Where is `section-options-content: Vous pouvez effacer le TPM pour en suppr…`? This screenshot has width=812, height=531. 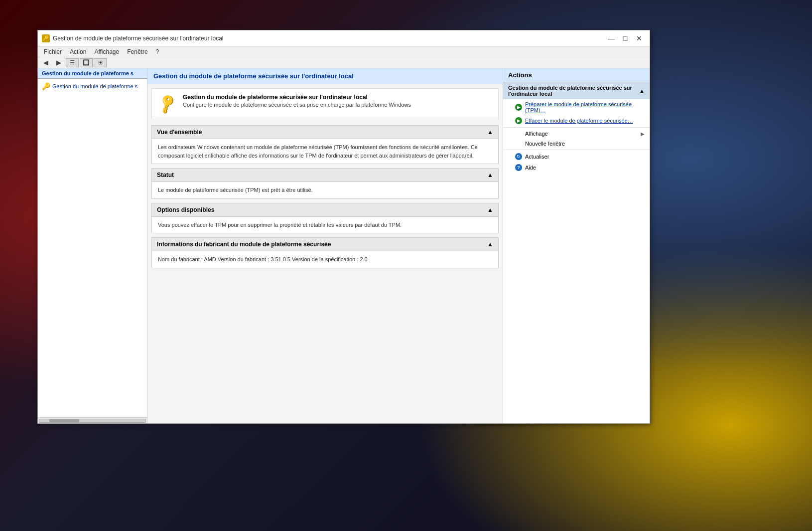
section-options-content: Vous pouvez effacer le TPM pour en suppr… is located at coordinates (325, 225).